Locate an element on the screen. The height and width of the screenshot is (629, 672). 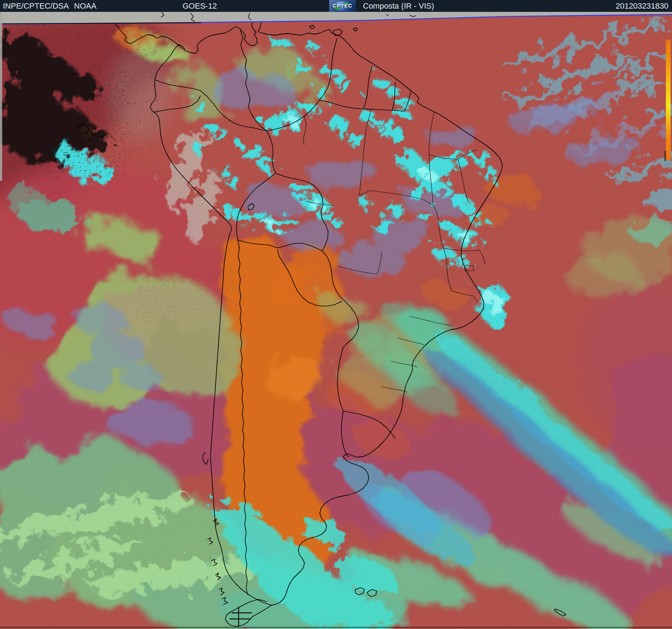
cptec-logo: CPTEC is located at coordinates (342, 6).